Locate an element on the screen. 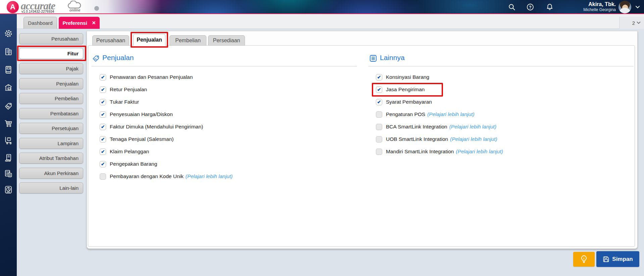 The width and height of the screenshot is (644, 276). list-box-icon is located at coordinates (373, 58).